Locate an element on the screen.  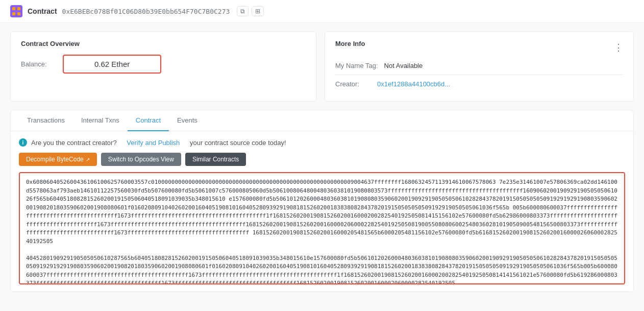
grid-button: ⊞ is located at coordinates (258, 11).